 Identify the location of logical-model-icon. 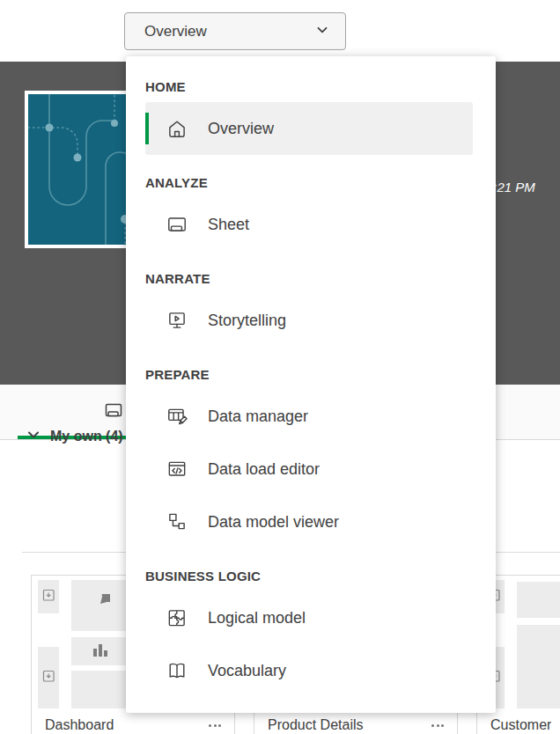
(177, 618).